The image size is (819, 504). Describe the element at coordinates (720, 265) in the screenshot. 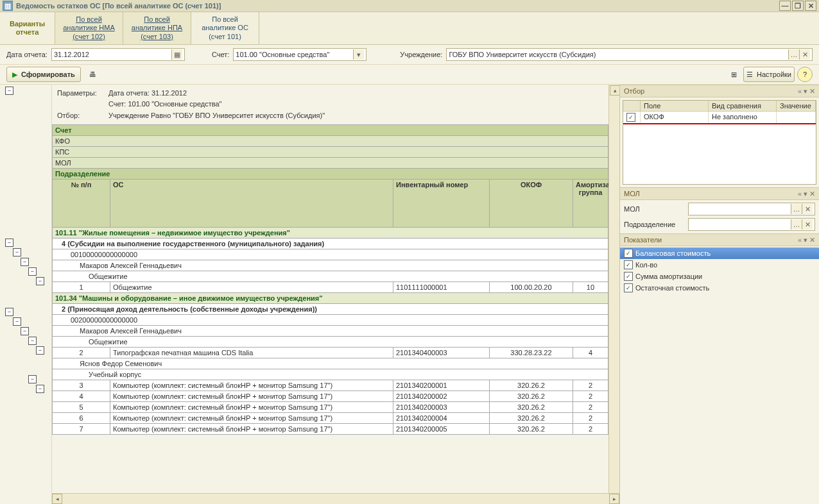

I see `indicator-item: ✓Кол-во` at that location.